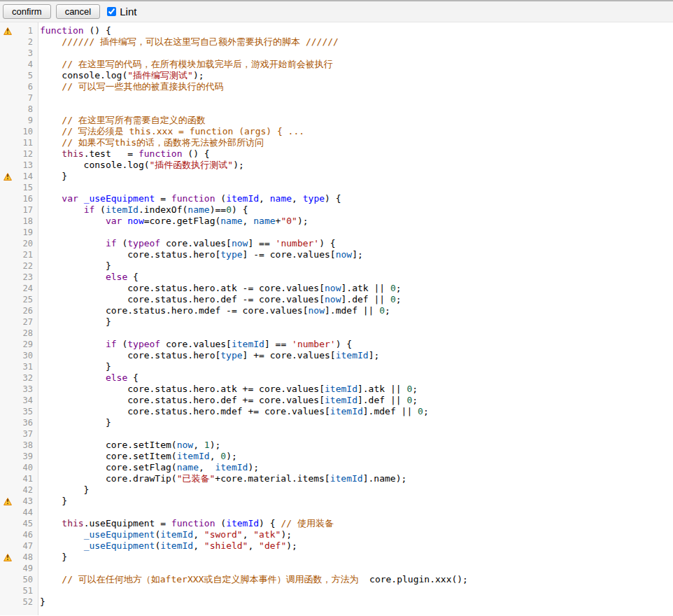 The height and width of the screenshot is (616, 673). What do you see at coordinates (239, 210) in the screenshot?
I see `code-token: ) {` at bounding box center [239, 210].